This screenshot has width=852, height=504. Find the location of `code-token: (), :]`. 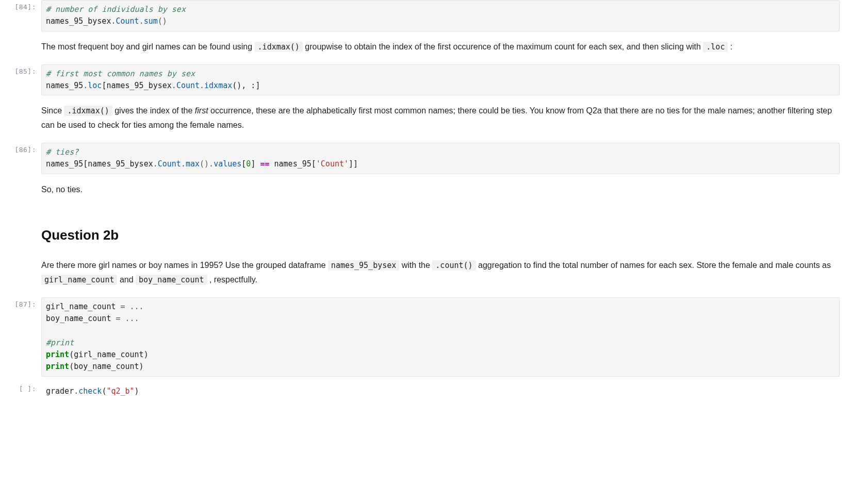

code-token: (), :] is located at coordinates (246, 86).